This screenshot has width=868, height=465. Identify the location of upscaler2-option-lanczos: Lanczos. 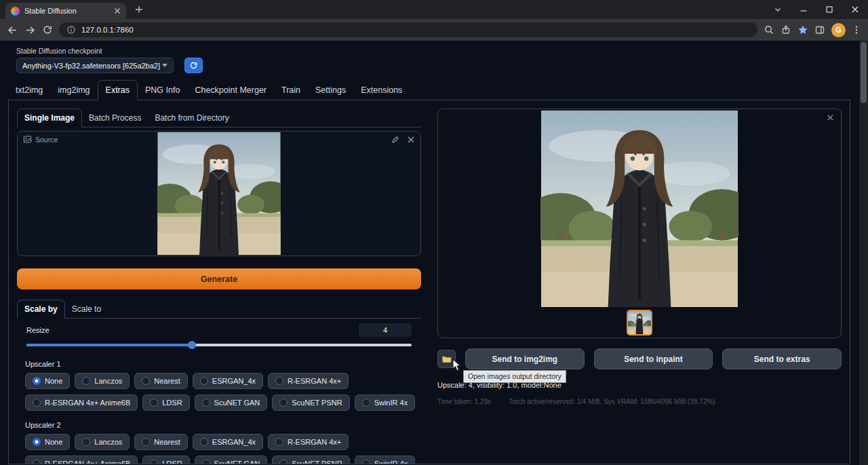
(102, 442).